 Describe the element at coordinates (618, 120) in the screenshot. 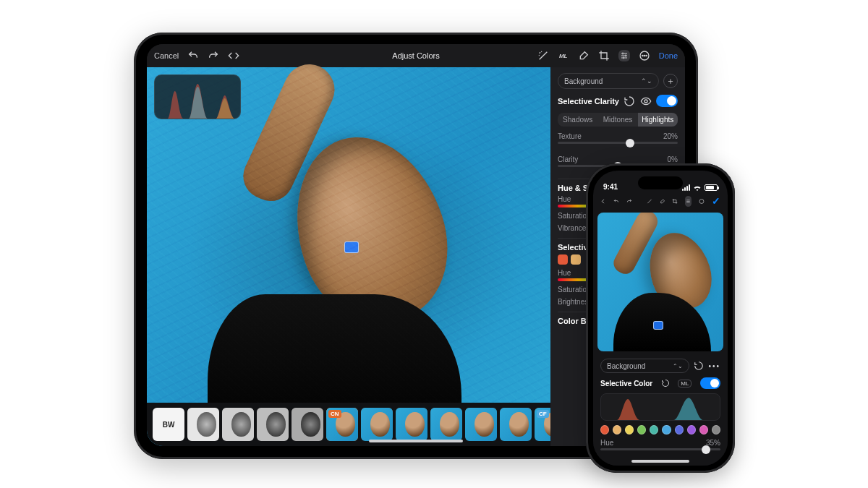

I see `tone-segmented: Shadows Midtones Highlights` at that location.